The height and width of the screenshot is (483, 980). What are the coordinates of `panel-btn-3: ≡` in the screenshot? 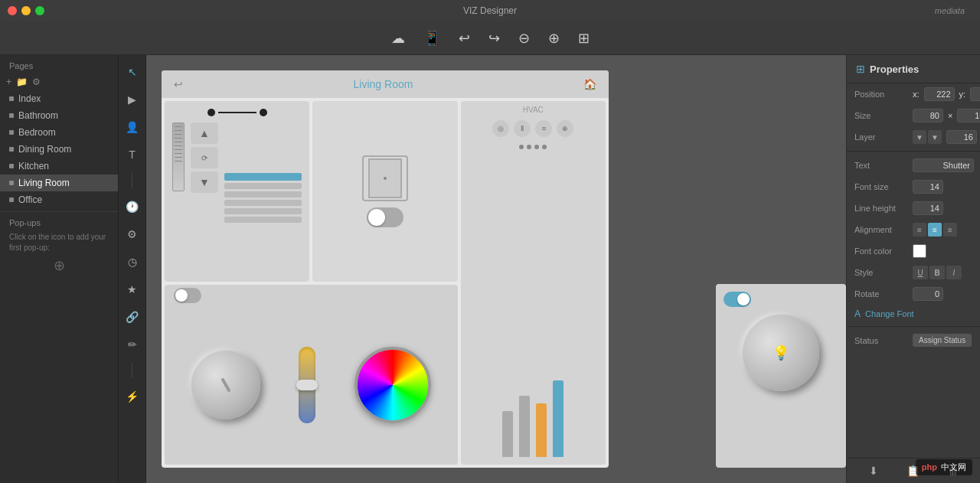 It's located at (544, 129).